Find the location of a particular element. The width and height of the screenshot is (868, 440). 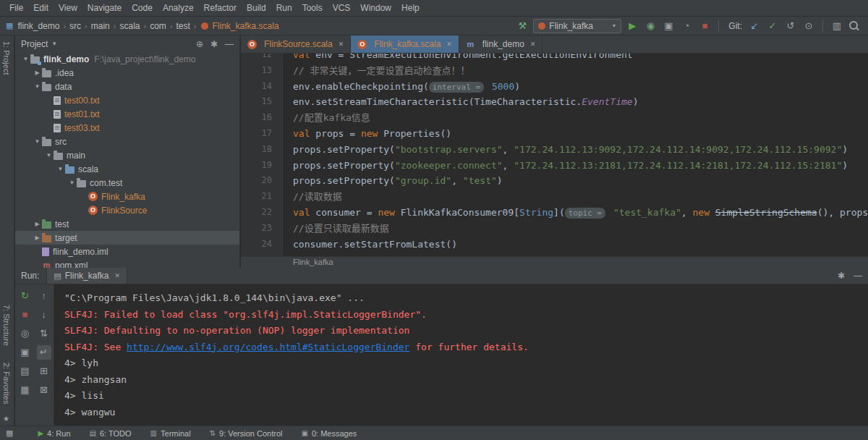

stop-button: ■ is located at coordinates (705, 26).